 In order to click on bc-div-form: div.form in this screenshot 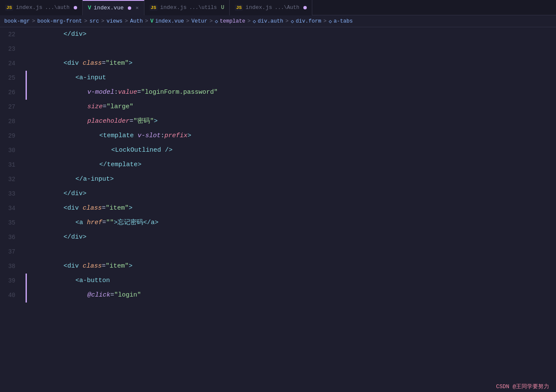, I will do `click(308, 21)`.